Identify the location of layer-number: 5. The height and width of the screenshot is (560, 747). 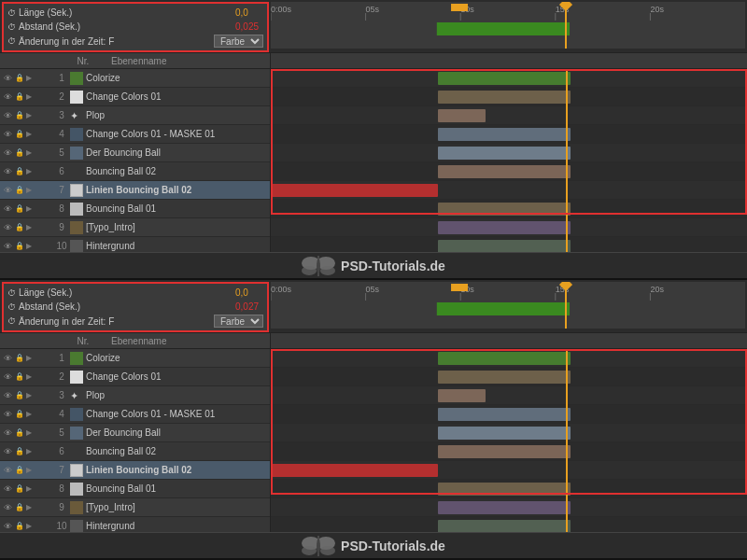
(62, 433).